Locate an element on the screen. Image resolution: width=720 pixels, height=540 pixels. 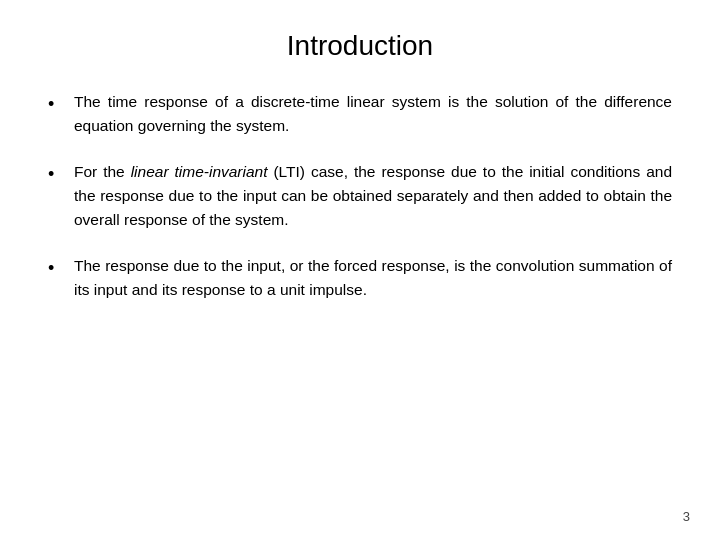
bullet-item-2: • For the linear time-invariant (LTI) ca… is located at coordinates (360, 196).